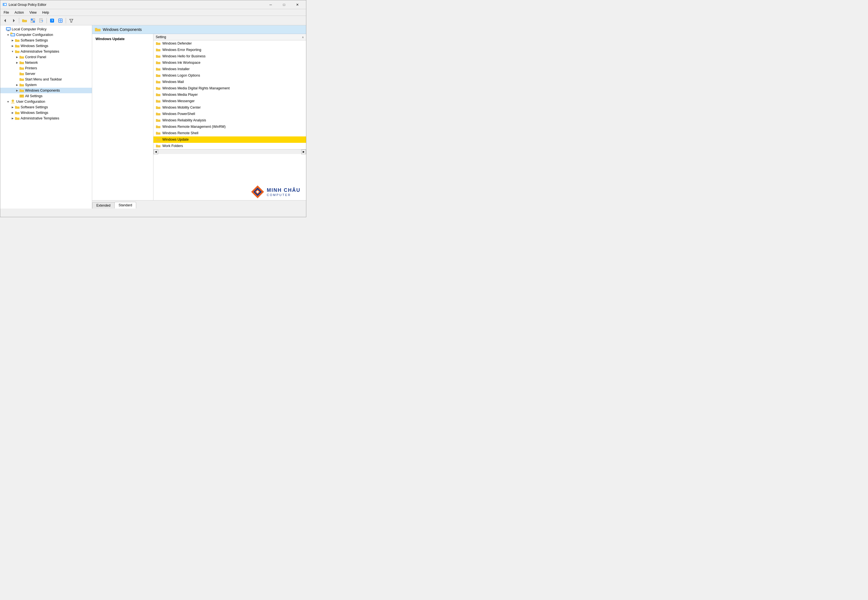  I want to click on forward-button, so click(14, 20).